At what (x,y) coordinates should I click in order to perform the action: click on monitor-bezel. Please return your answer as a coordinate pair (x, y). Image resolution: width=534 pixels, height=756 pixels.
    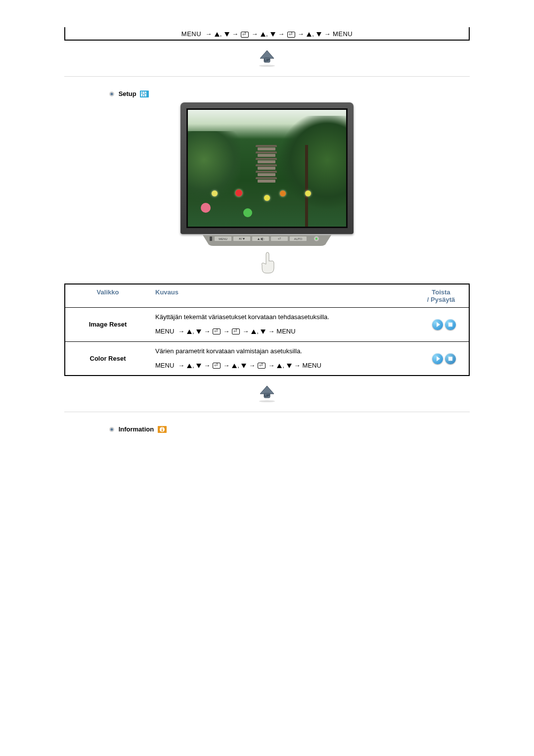
    Looking at the image, I should click on (267, 168).